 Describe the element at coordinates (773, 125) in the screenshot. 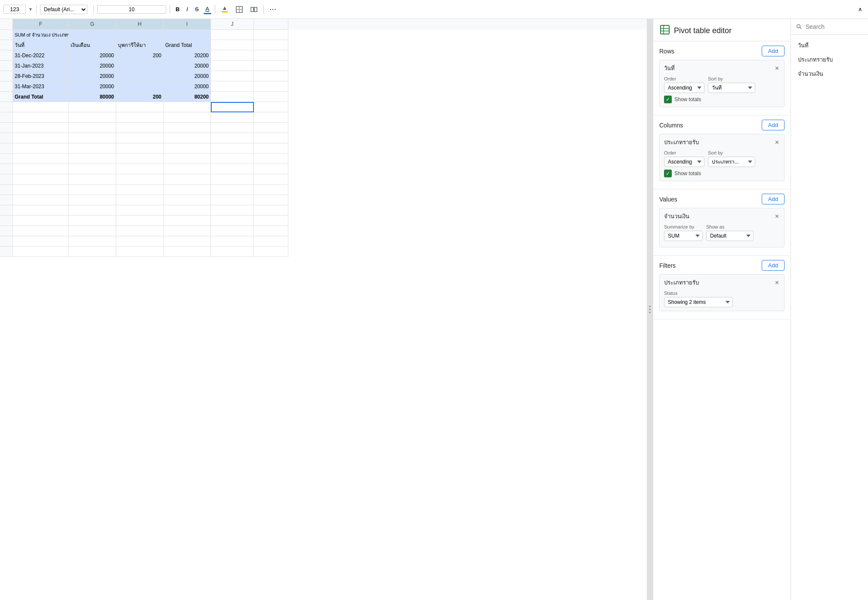

I see `columns-add-button: Add` at that location.